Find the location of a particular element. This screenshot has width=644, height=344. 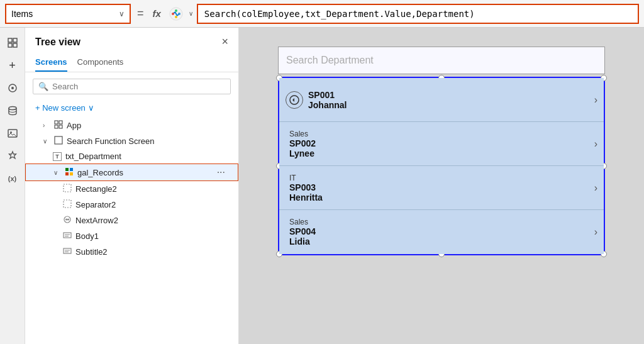

spark-chevron-icon: ∨ is located at coordinates (191, 14).